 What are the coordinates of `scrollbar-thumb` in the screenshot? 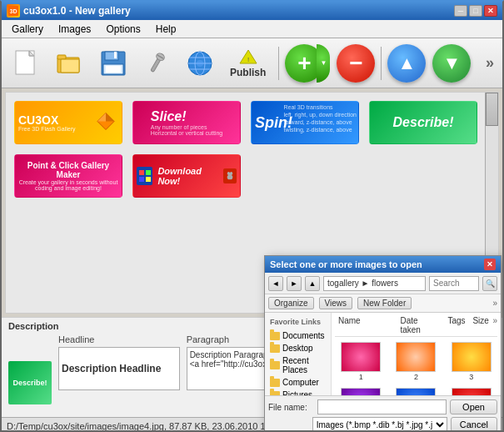 It's located at (492, 109).